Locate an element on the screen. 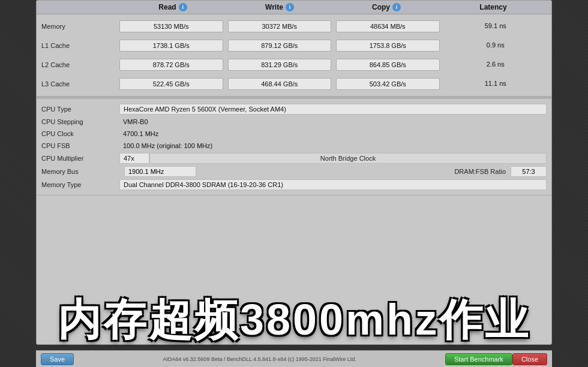 This screenshot has height=367, width=588. cpu-type-value: HexaCore AMD Ryzen 5 5600X (Vermeer, Soc… is located at coordinates (333, 109).